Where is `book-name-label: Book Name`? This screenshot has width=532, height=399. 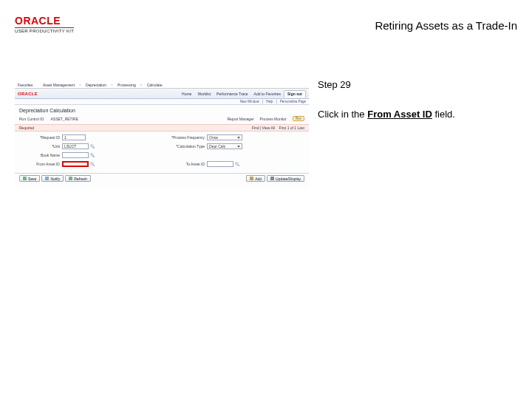 book-name-label: Book Name is located at coordinates (42, 155).